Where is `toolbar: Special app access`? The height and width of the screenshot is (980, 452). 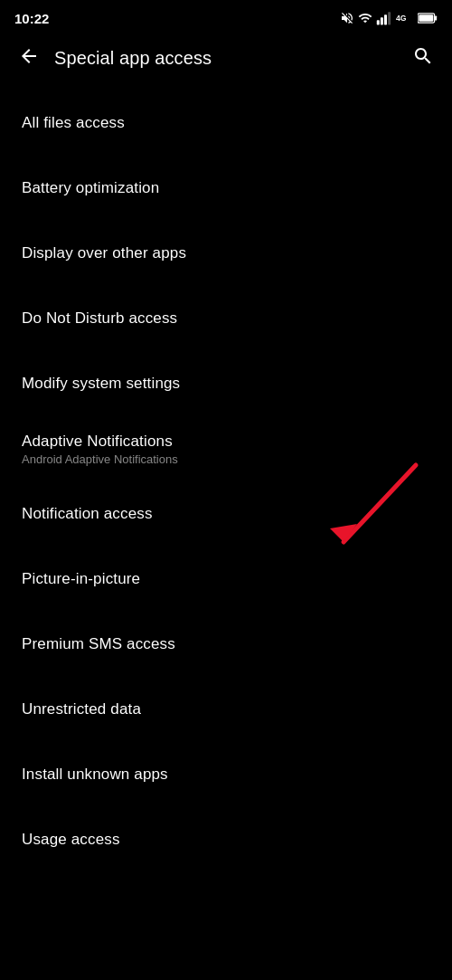 toolbar: Special app access is located at coordinates (226, 58).